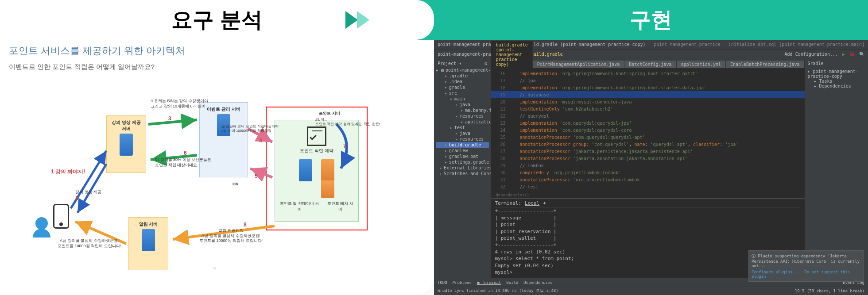  What do you see at coordinates (647, 225) in the screenshot?
I see `terminal-line: | point |` at bounding box center [647, 225].